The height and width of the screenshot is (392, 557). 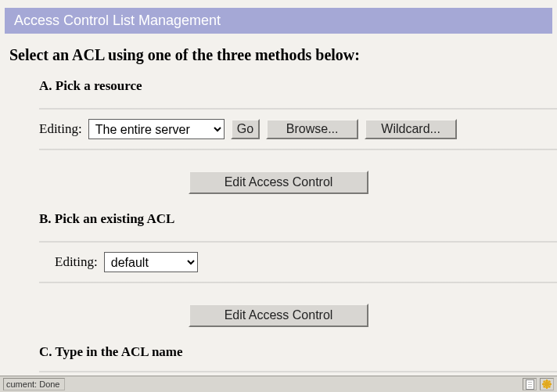 I want to click on section-a-heading: A. Pick a resource, so click(x=278, y=90).